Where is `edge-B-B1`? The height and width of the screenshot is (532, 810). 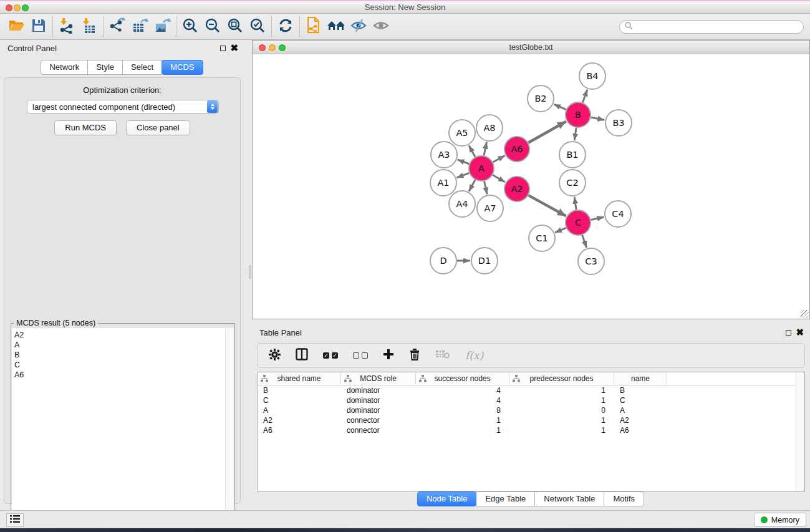 edge-B-B1 is located at coordinates (575, 134).